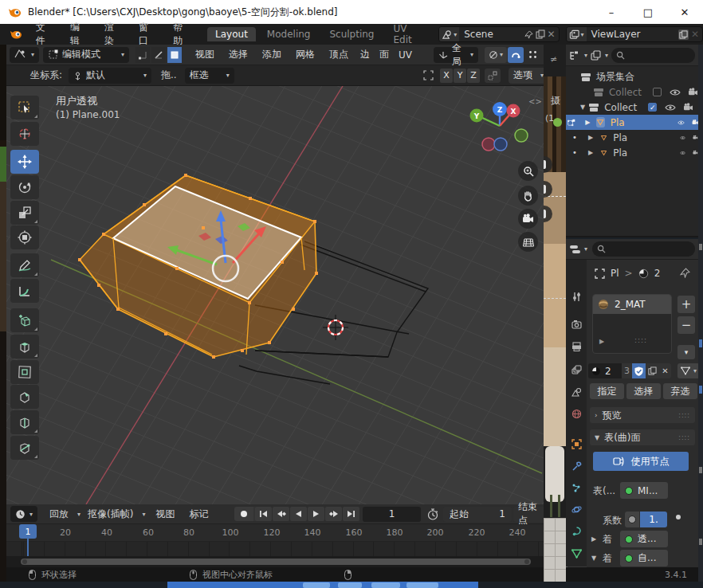 The width and height of the screenshot is (703, 588). I want to click on vp-menu-mesh: 网格, so click(305, 54).